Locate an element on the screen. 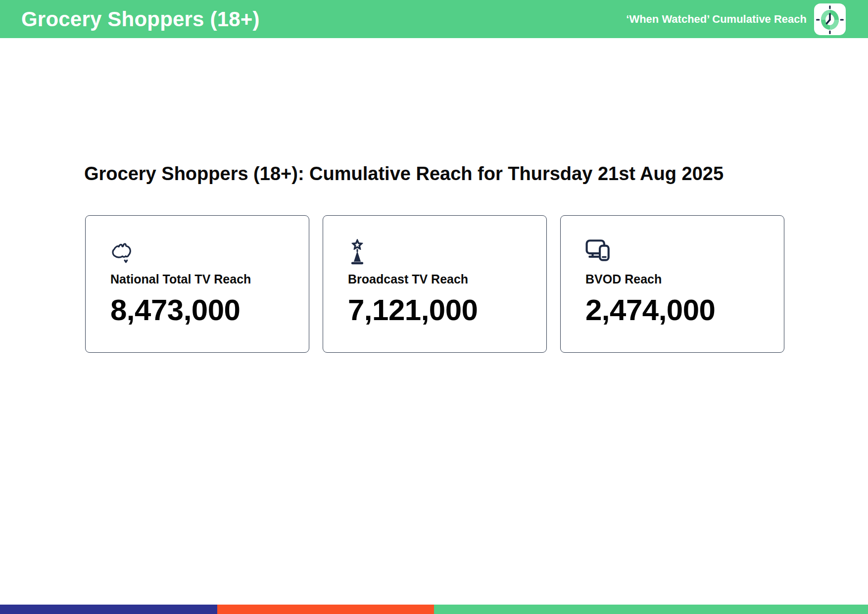 The width and height of the screenshot is (868, 614). footer-color-bar is located at coordinates (434, 610).